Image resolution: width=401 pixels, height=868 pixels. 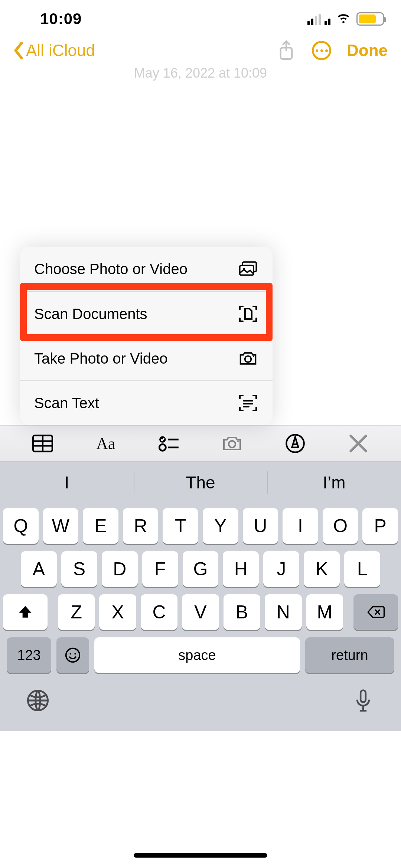 I want to click on key-x: X, so click(x=117, y=612).